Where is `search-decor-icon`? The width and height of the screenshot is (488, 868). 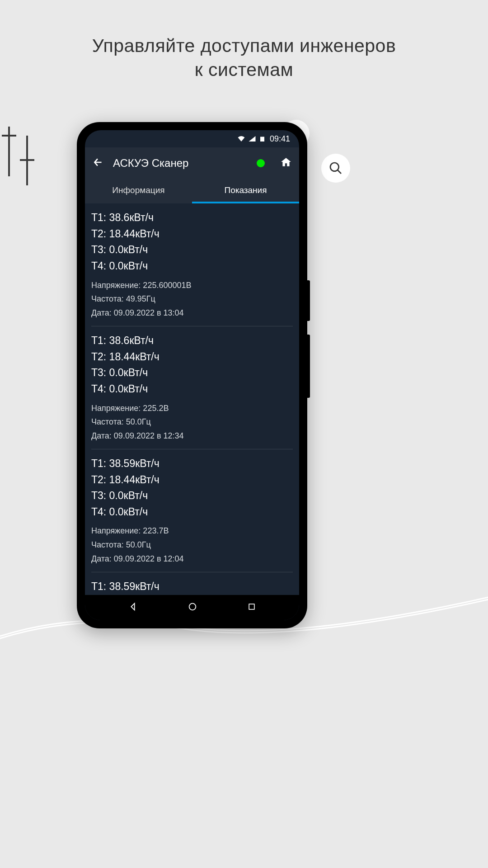
search-decor-icon is located at coordinates (336, 168).